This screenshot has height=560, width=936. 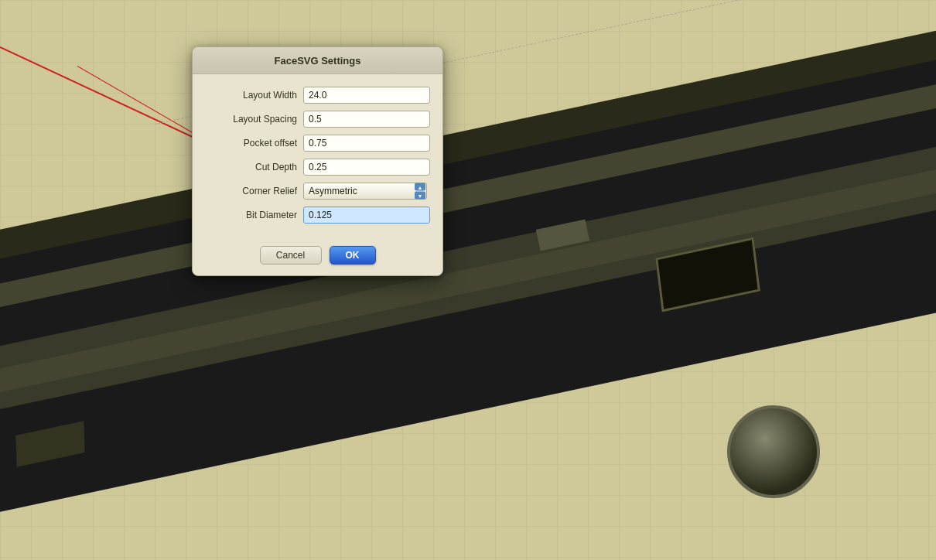 I want to click on layout-width-input, so click(x=367, y=95).